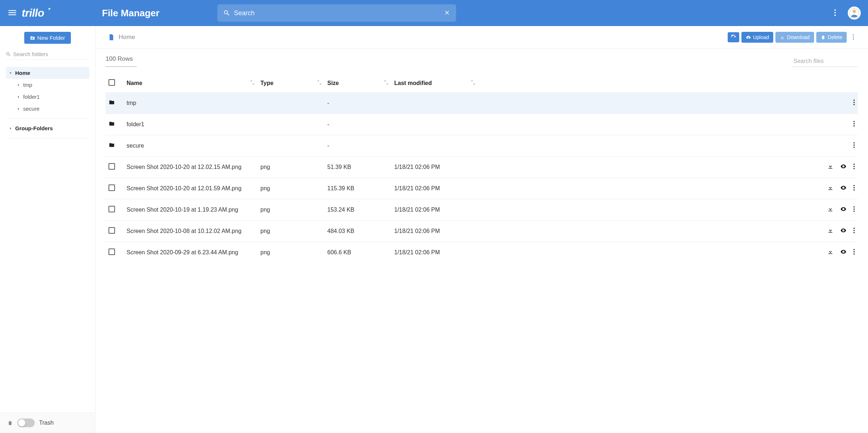  What do you see at coordinates (48, 128) in the screenshot?
I see `tree-item-group-folders: Group-Folders` at bounding box center [48, 128].